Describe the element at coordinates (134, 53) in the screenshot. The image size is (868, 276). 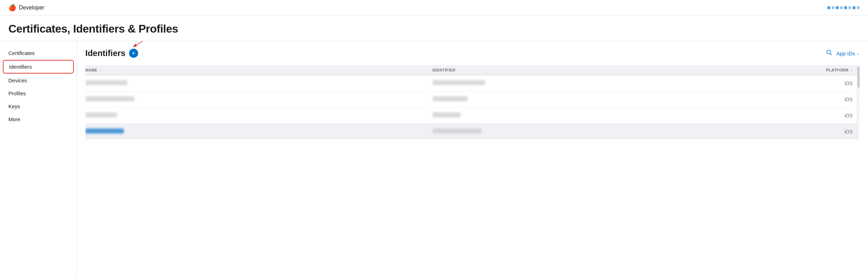
I see `add-identifier-button: +` at that location.